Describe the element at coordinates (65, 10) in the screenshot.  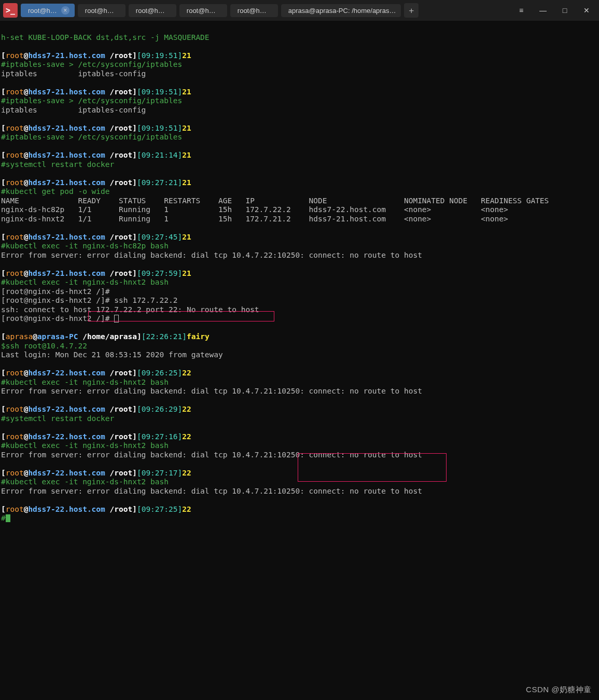
I see `close-icon: ×` at that location.